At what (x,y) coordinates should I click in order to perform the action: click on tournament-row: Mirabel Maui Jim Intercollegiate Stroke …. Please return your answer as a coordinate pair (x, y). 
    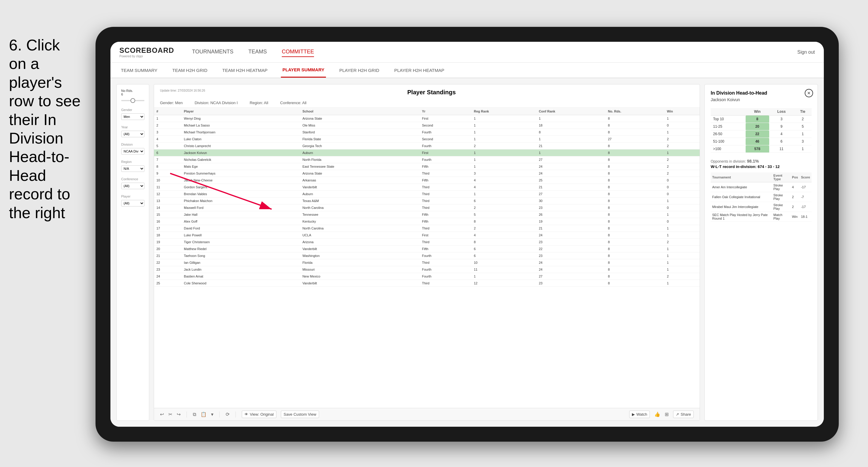
    Looking at the image, I should click on (761, 207).